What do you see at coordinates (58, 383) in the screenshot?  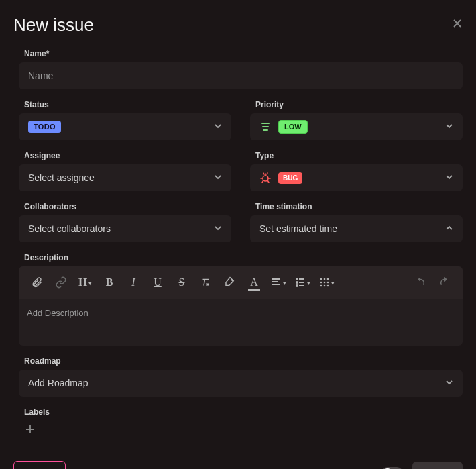 I see `roadmap-placeholder: Add Roadmap` at bounding box center [58, 383].